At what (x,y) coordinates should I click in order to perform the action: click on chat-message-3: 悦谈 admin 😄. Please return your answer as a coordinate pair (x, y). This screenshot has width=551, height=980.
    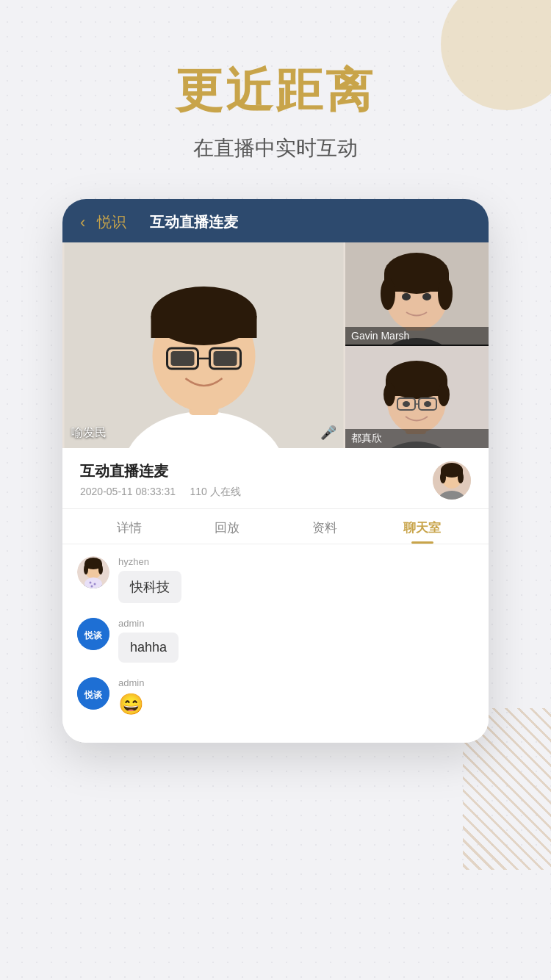
    Looking at the image, I should click on (276, 696).